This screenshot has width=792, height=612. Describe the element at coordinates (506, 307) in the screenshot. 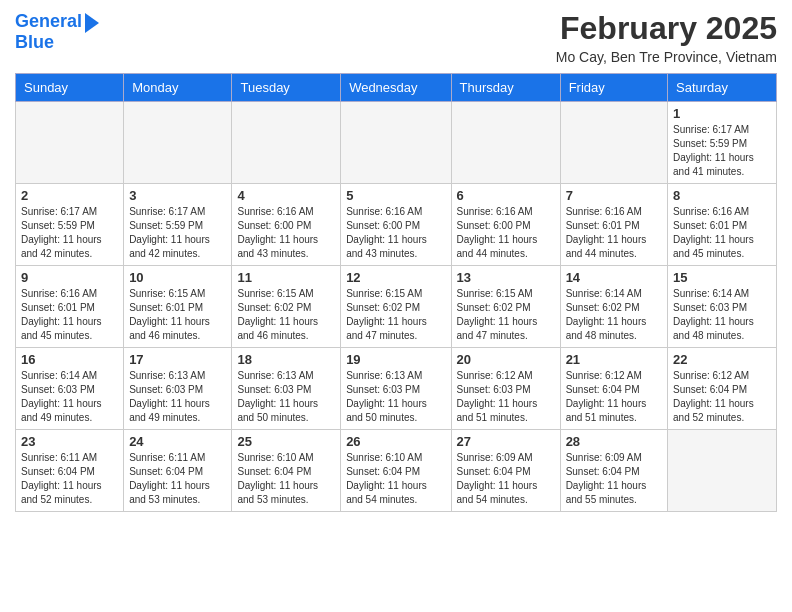

I see `calendar-cell: 13Sunrise: 6:15 AM Sunset: 6:02 PM Dayli…` at that location.